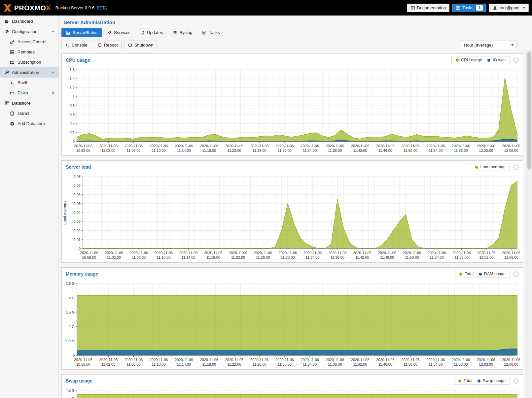 The height and width of the screenshot is (398, 532). What do you see at coordinates (29, 73) in the screenshot?
I see `sidebar-item-administration: Administration` at bounding box center [29, 73].